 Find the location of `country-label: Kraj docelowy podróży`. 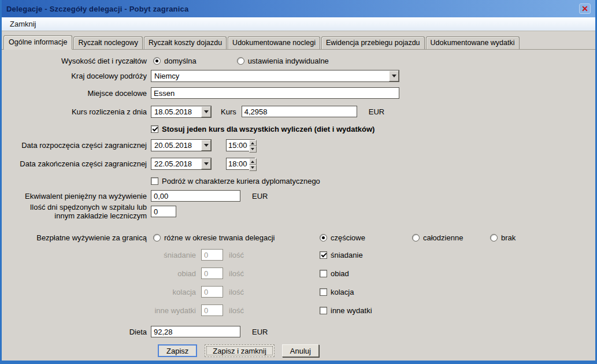

country-label: Kraj docelowy podróży is located at coordinates (76, 76).